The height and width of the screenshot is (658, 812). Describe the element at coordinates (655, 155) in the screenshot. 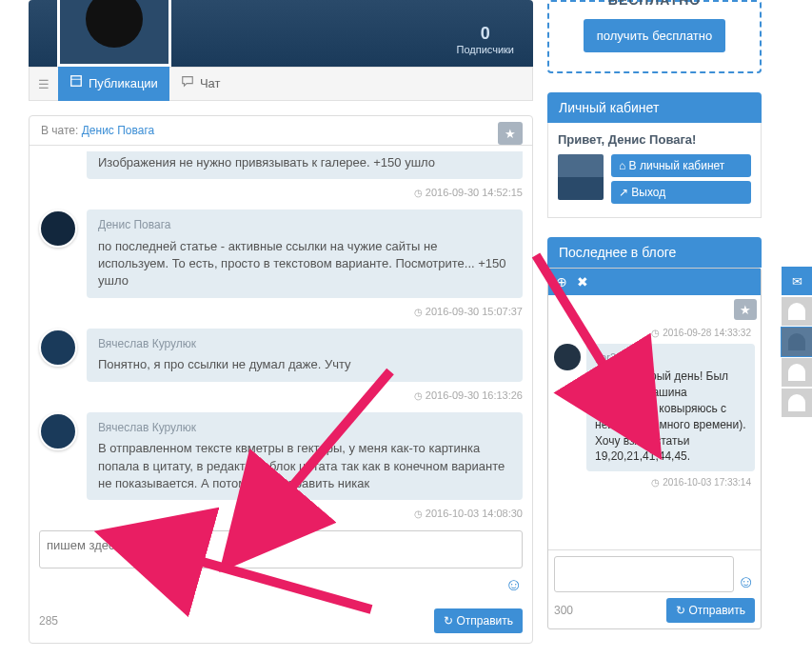

I see `cabinet-panel: Личный кабинет Привет, Денис Повага! В л…` at that location.